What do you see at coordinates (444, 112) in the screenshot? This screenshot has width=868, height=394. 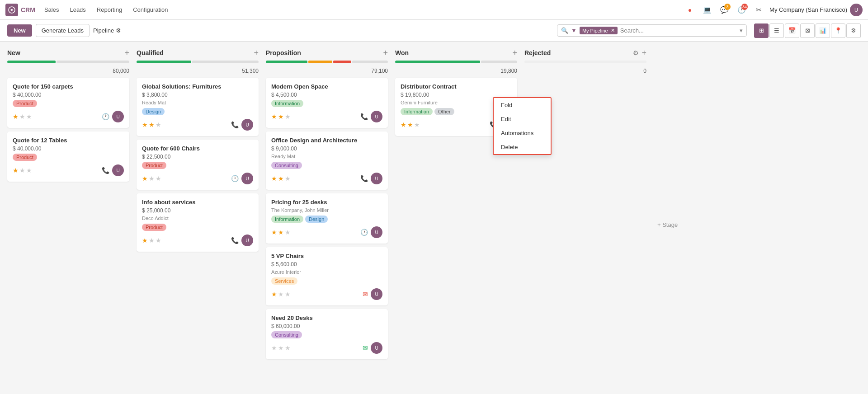 I see `tag-other: Other` at bounding box center [444, 112].